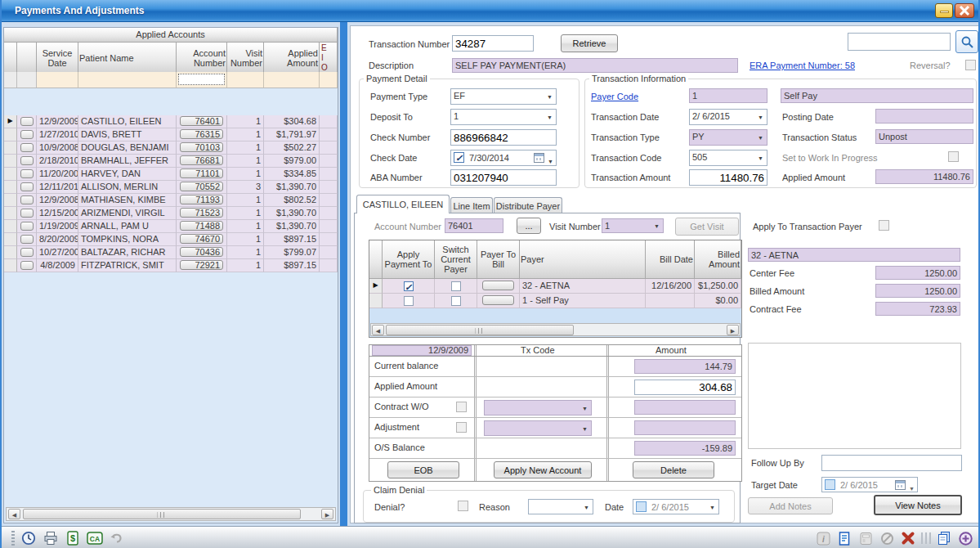  What do you see at coordinates (128, 59) in the screenshot?
I see `column-header-patient-name: Patient Name` at bounding box center [128, 59].